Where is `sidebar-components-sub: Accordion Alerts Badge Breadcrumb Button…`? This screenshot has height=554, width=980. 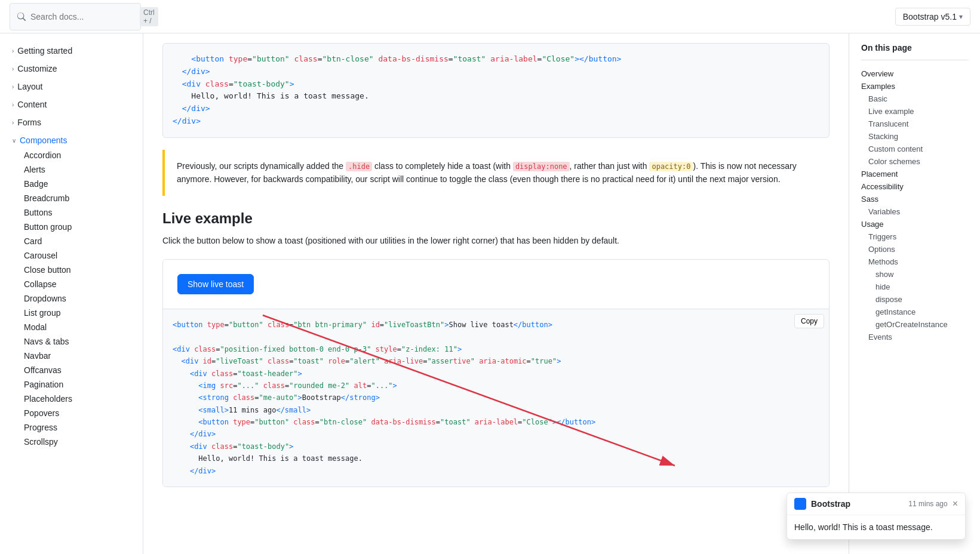
sidebar-components-sub: Accordion Alerts Badge Breadcrumb Button… is located at coordinates (72, 298).